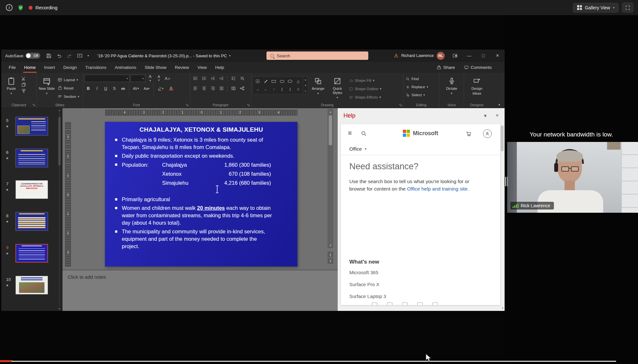  What do you see at coordinates (164, 56) in the screenshot?
I see `document-title: '19-'20 PP Agua Caliente & Paxorotot (3-…` at bounding box center [164, 56].